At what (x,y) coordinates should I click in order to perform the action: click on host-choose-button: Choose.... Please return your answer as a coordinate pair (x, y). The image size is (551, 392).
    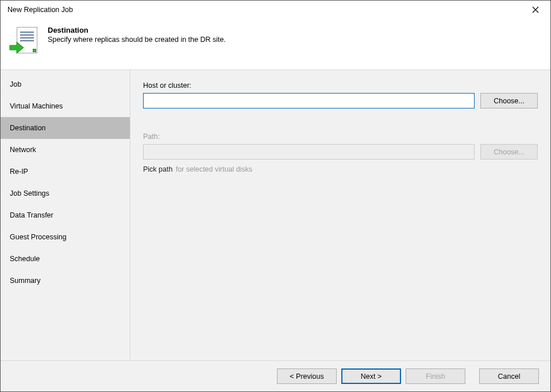
    Looking at the image, I should click on (509, 101).